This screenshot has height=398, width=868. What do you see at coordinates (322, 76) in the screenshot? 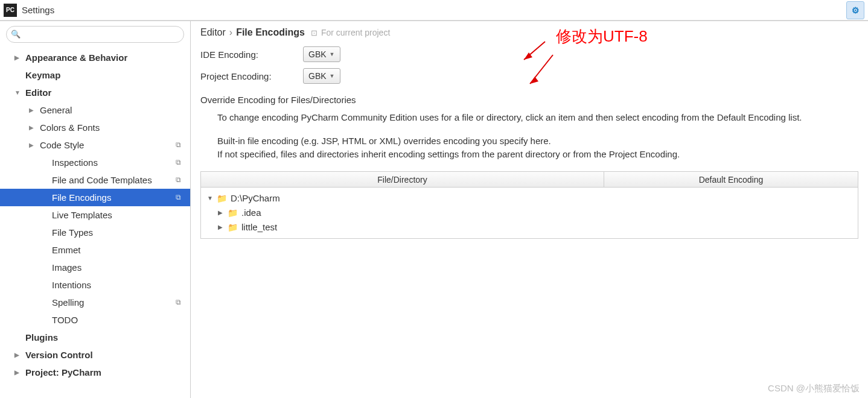
I see `project-encoding-dropdown: GBK ▼` at bounding box center [322, 76].